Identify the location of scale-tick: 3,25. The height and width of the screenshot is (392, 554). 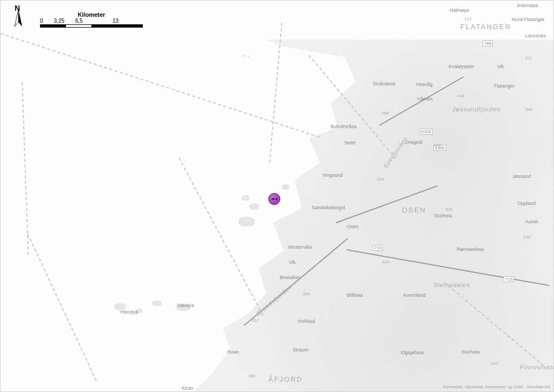
(60, 21).